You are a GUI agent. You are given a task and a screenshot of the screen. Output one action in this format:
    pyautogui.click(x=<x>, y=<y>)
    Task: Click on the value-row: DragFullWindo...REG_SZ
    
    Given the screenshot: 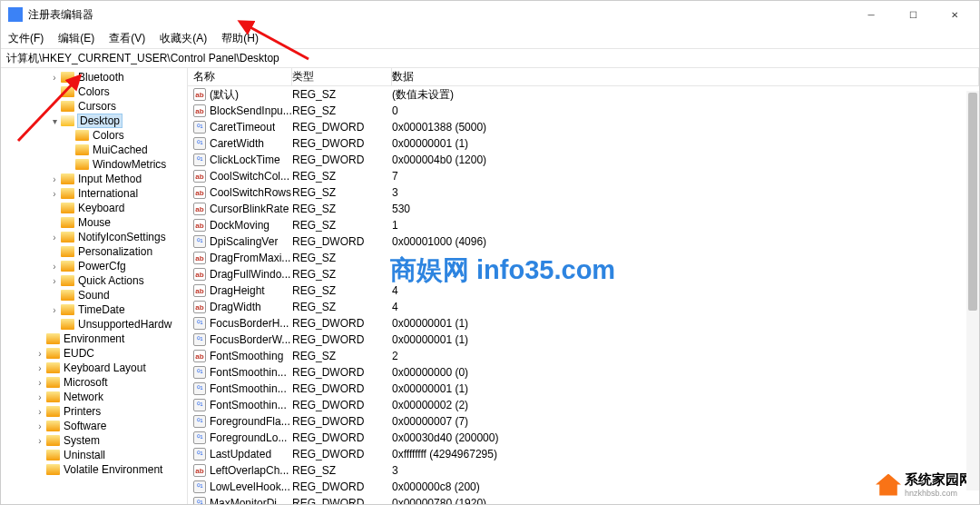 What is the action you would take?
    pyautogui.click(x=583, y=274)
    